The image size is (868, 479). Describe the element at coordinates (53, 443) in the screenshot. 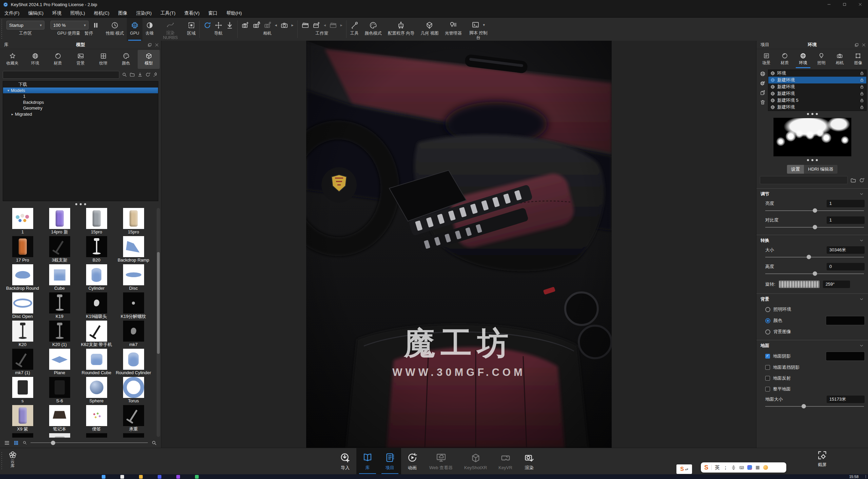

I see `thumbnail-size-knob` at that location.